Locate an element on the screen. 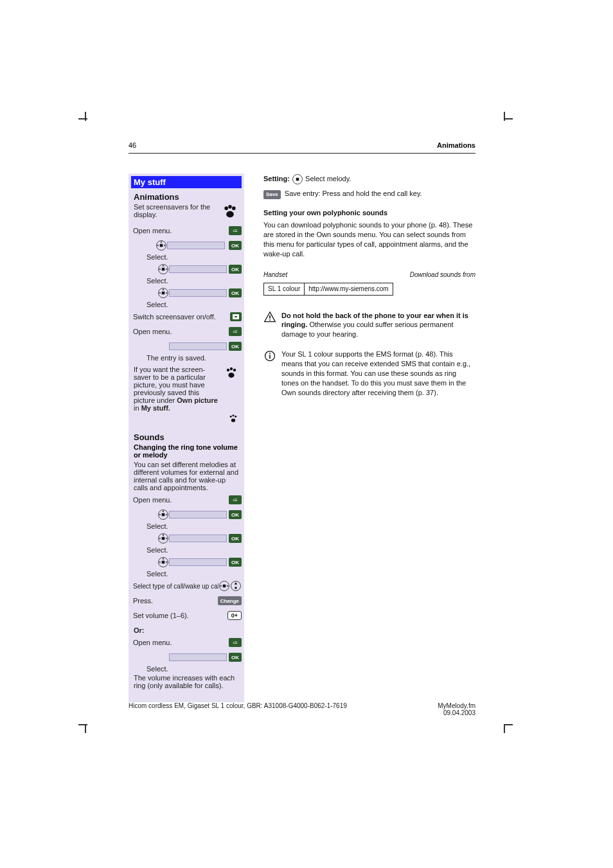 This screenshot has height=868, width=613. paw-icon is located at coordinates (230, 213).